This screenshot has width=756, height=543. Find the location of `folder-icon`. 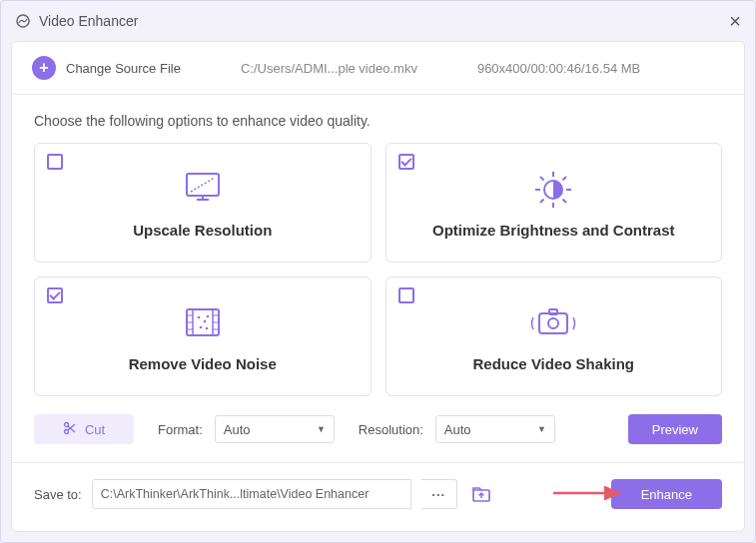

folder-icon is located at coordinates (481, 494).